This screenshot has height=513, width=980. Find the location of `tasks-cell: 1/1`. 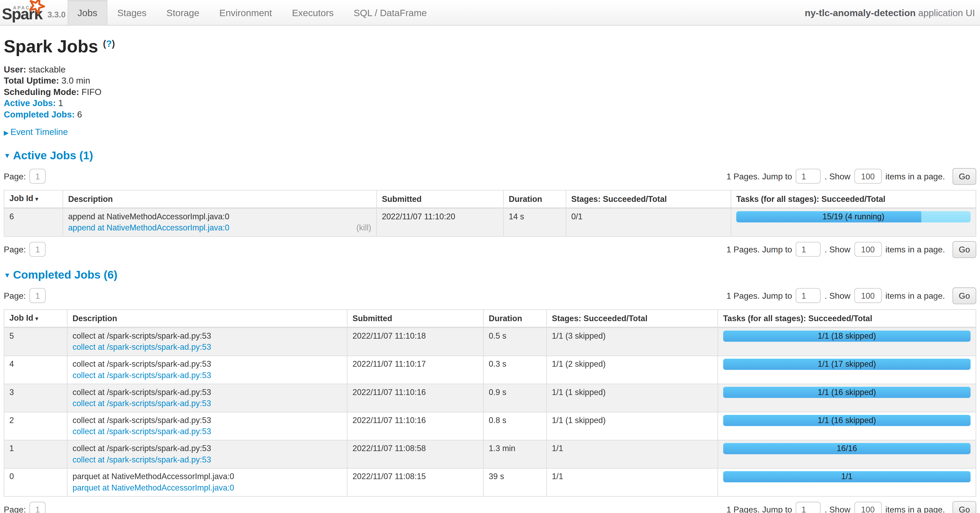

tasks-cell: 1/1 is located at coordinates (847, 482).